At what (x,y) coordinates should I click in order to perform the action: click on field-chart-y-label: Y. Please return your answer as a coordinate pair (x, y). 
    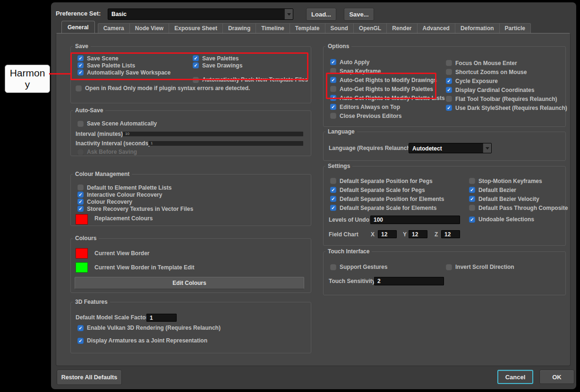
    Looking at the image, I should click on (405, 234).